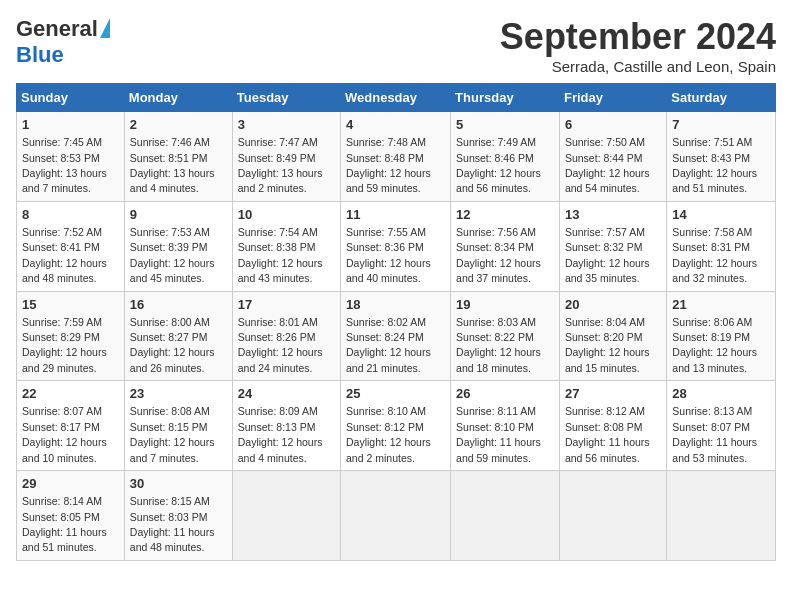 This screenshot has height=612, width=792. Describe the element at coordinates (505, 394) in the screenshot. I see `day-number: 26` at that location.